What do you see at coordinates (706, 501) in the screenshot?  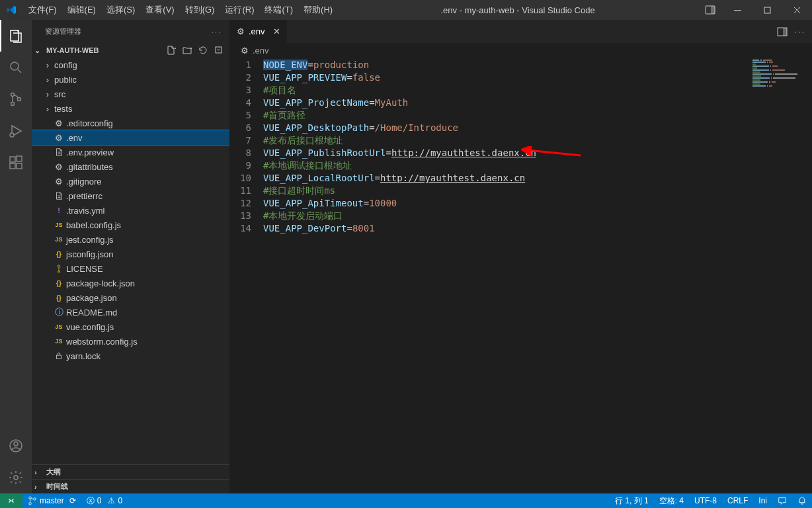 I see `encoding-button: UTF-8` at bounding box center [706, 501].